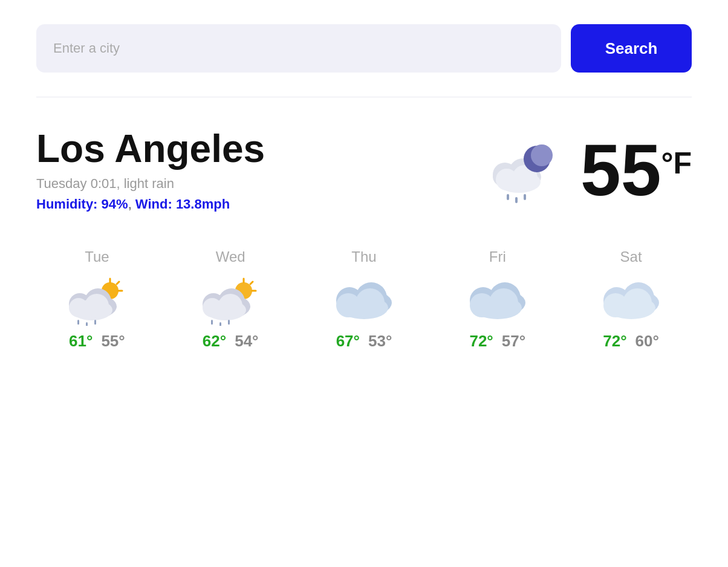  What do you see at coordinates (151, 204) in the screenshot?
I see `current-stats: Humidity: 94%, Wind: 13.8mph` at bounding box center [151, 204].